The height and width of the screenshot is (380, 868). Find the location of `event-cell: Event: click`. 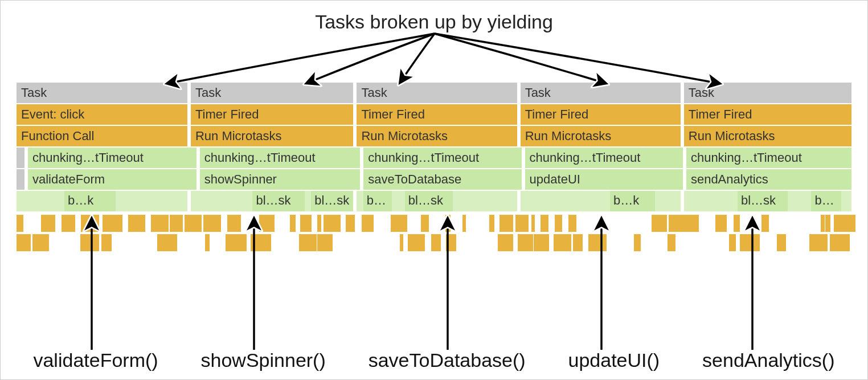

event-cell: Event: click is located at coordinates (102, 115).